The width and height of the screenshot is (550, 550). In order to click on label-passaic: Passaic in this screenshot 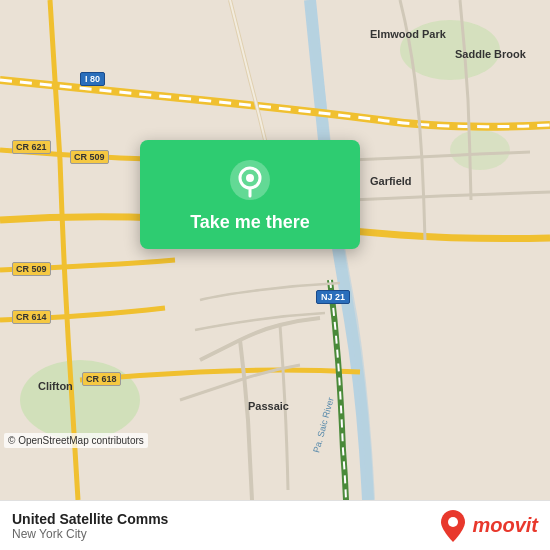, I will do `click(268, 406)`.